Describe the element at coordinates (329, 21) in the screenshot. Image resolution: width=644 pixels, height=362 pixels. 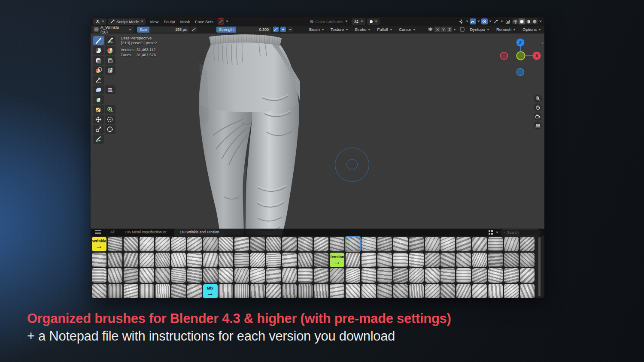
I see `color-attributes-select: Color Attributes` at that location.